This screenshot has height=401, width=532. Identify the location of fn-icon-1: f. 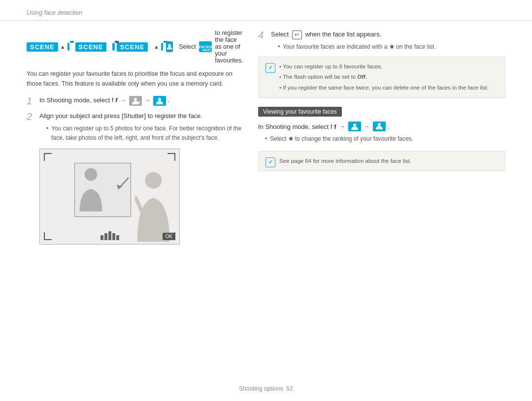
(116, 100).